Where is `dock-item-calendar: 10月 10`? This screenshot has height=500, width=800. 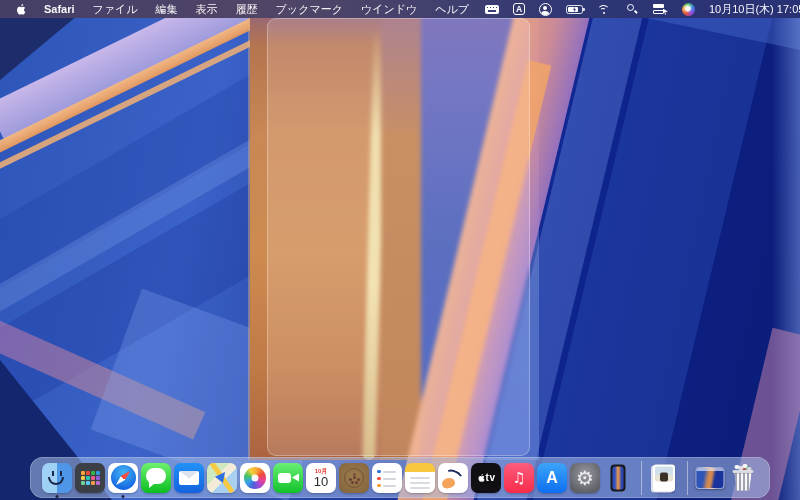 dock-item-calendar: 10月 10 is located at coordinates (321, 478).